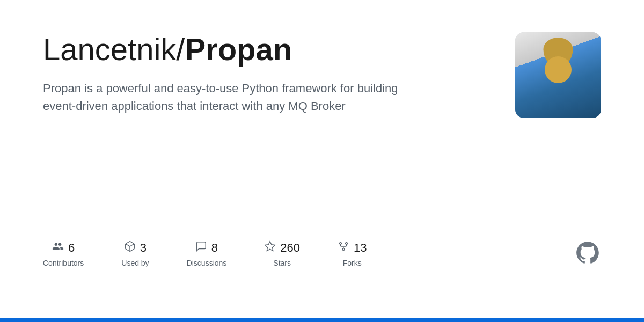 This screenshot has width=644, height=322. What do you see at coordinates (207, 248) in the screenshot?
I see `stat-discussions-top: 8` at bounding box center [207, 248].